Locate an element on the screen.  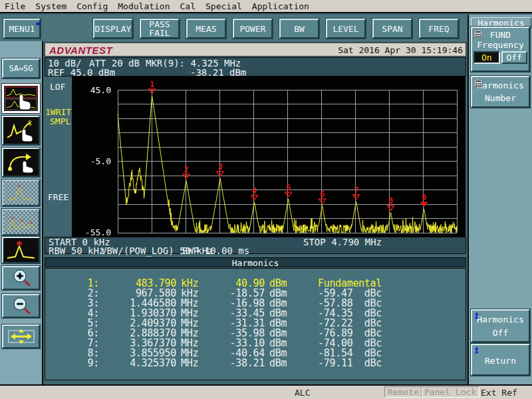
full-span-icon is located at coordinates (21, 336).